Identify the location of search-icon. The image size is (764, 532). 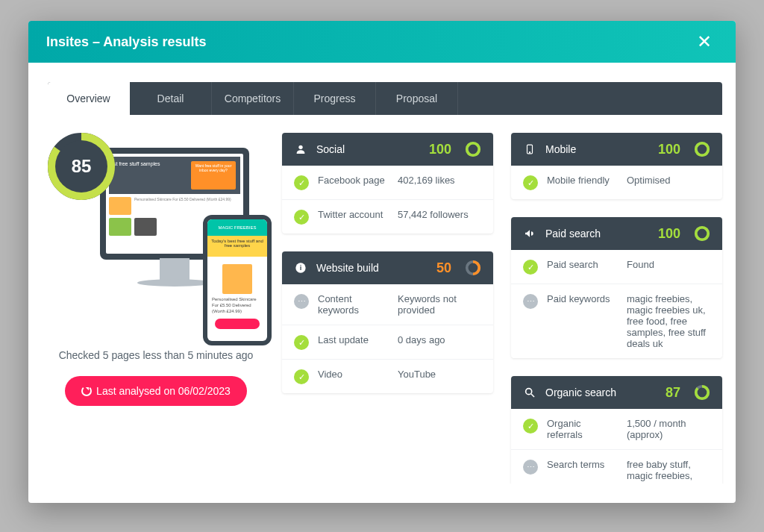
(530, 392).